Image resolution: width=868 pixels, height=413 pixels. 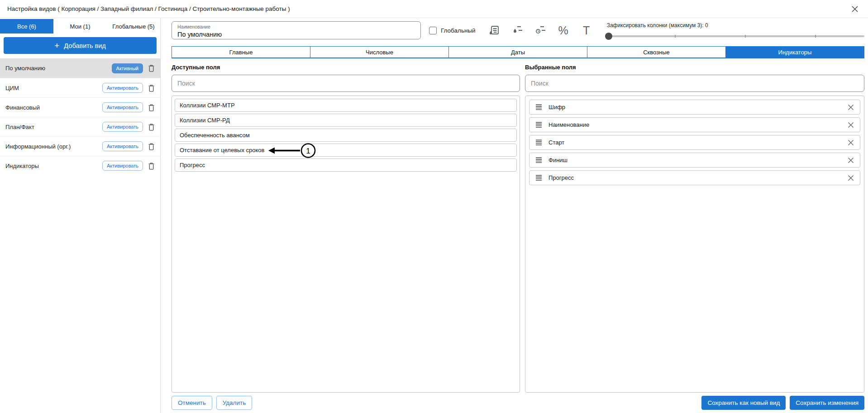 I want to click on text-format-icon: T, so click(x=587, y=31).